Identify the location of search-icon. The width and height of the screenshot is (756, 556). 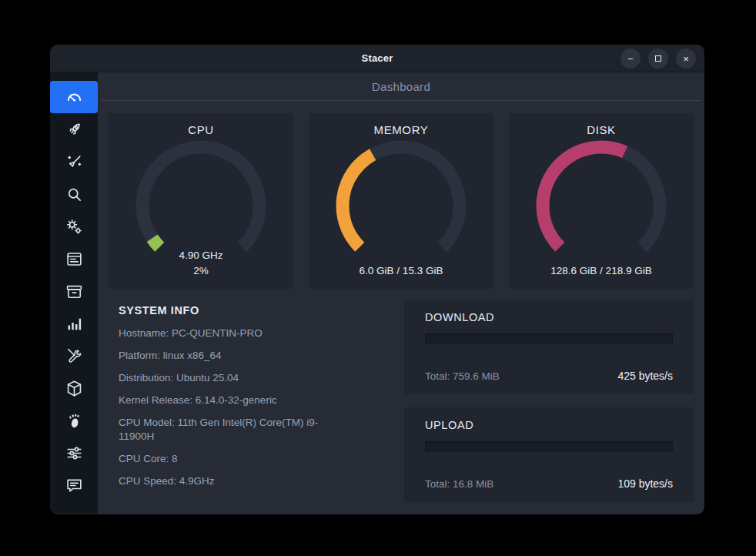
(74, 194).